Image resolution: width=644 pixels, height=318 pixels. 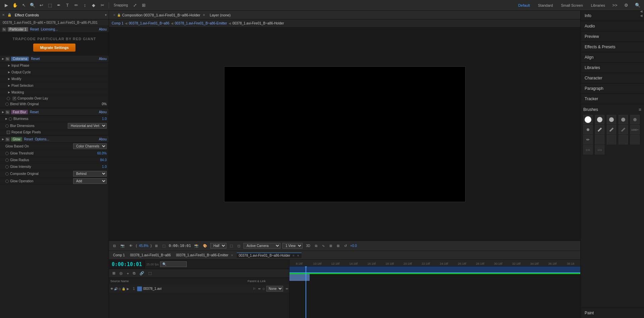 What do you see at coordinates (54, 66) in the screenshot?
I see `colorama-input-phase: ▶ Input Phase` at bounding box center [54, 66].